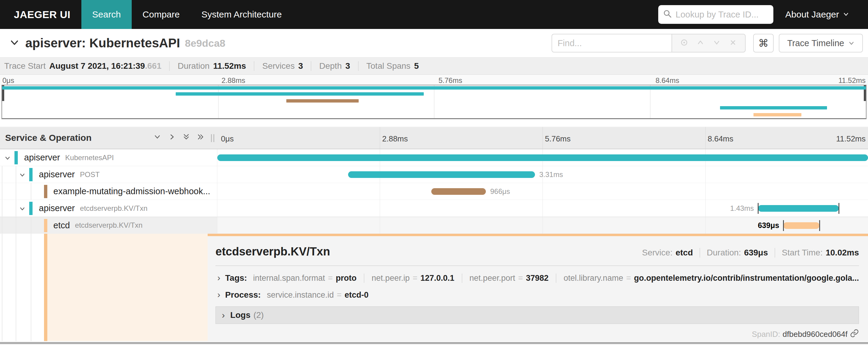 This screenshot has width=868, height=345. I want to click on clear-find-icon, so click(733, 43).